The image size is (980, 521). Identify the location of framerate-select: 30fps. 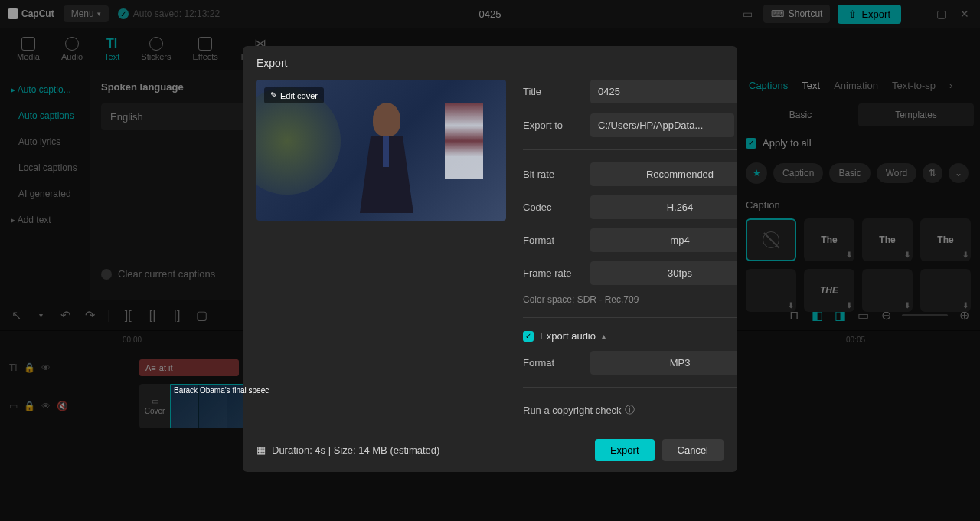
(664, 273).